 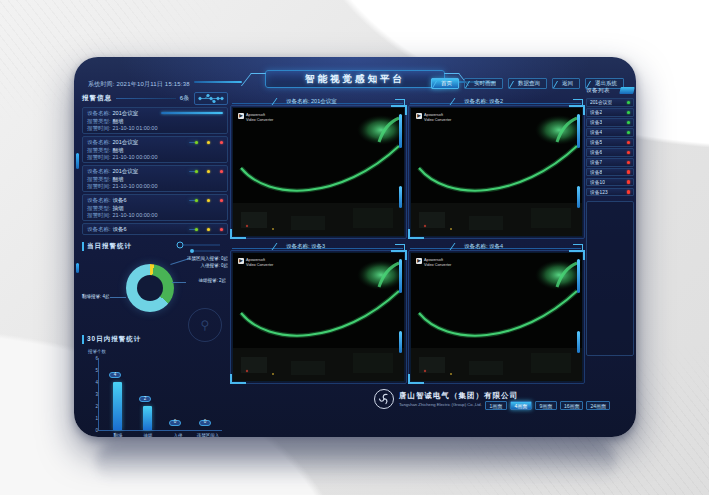 I want to click on device-list-title: 设备列表, so click(x=598, y=90).